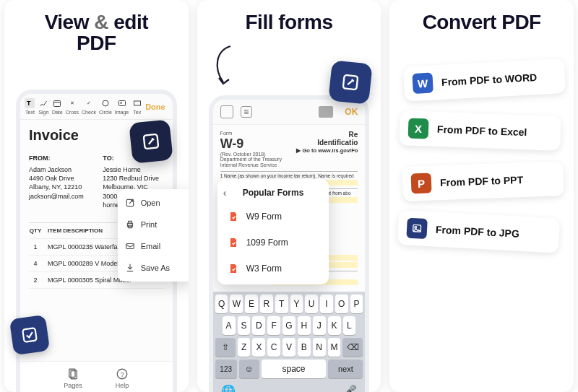  What do you see at coordinates (137, 107) in the screenshot?
I see `tool-text2: Tex` at bounding box center [137, 107].